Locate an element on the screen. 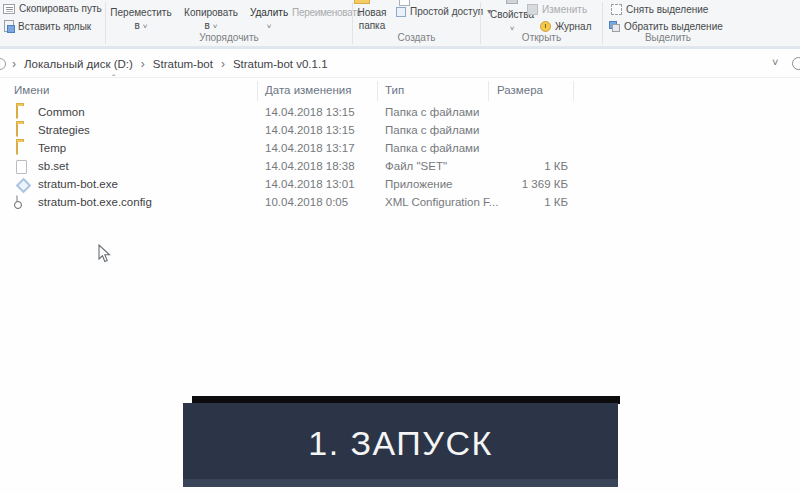  edit-label: Изменить is located at coordinates (564, 10).